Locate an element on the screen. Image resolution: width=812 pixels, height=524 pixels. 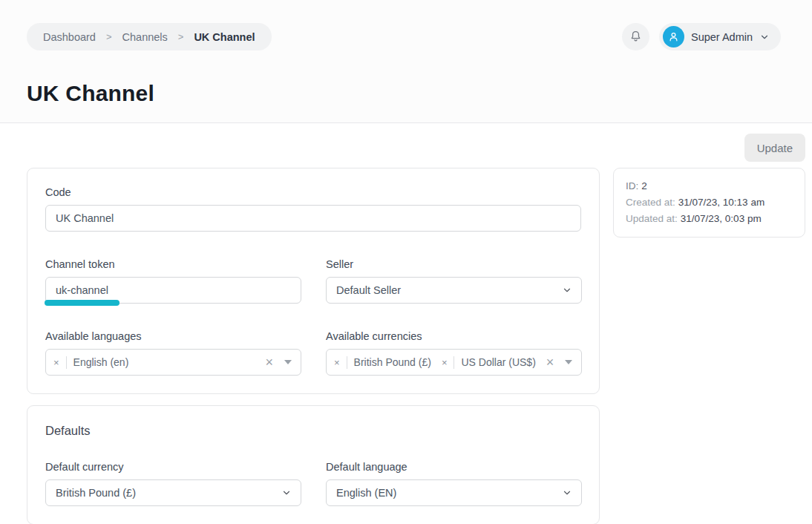
code-label: Code is located at coordinates (313, 192).